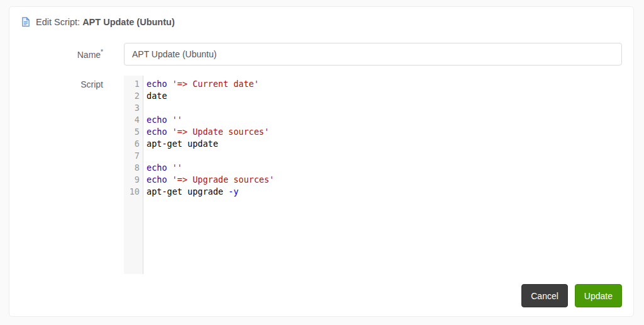 This screenshot has width=644, height=325. Describe the element at coordinates (132, 120) in the screenshot. I see `line-number: 4` at that location.